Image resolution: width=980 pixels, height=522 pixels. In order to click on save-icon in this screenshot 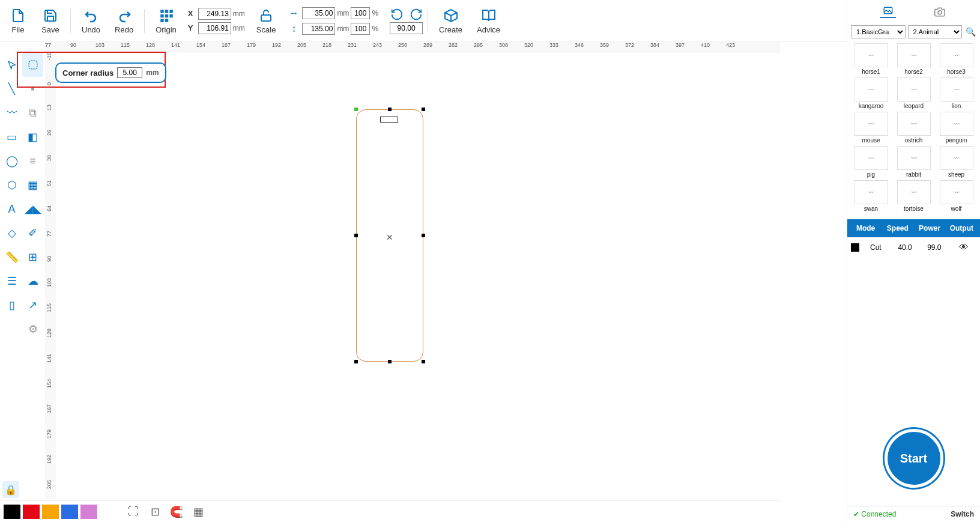, I will do `click(50, 16)`.